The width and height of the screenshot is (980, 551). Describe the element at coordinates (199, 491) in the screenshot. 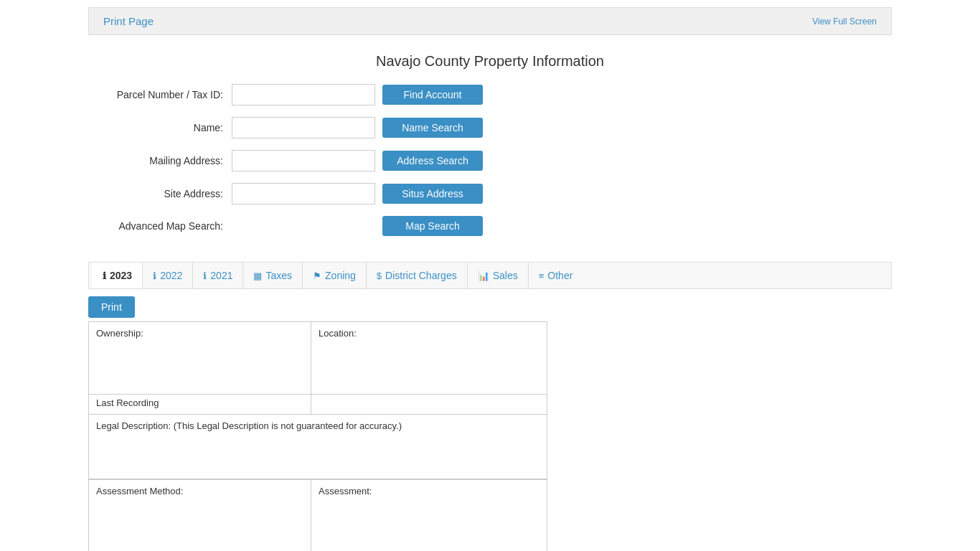

I see `assessment-method-label: Assessment Method:` at that location.